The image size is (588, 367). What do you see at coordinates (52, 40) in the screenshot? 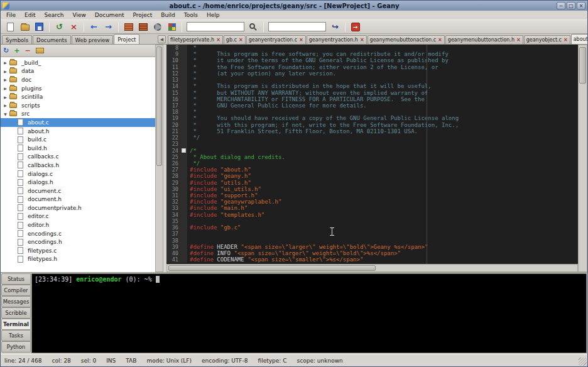
I see `sidebar-tab-documents: Documents` at bounding box center [52, 40].